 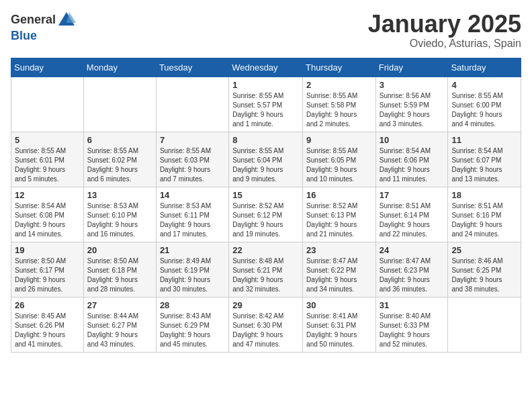 What do you see at coordinates (266, 195) in the screenshot?
I see `day-number: 15` at bounding box center [266, 195].